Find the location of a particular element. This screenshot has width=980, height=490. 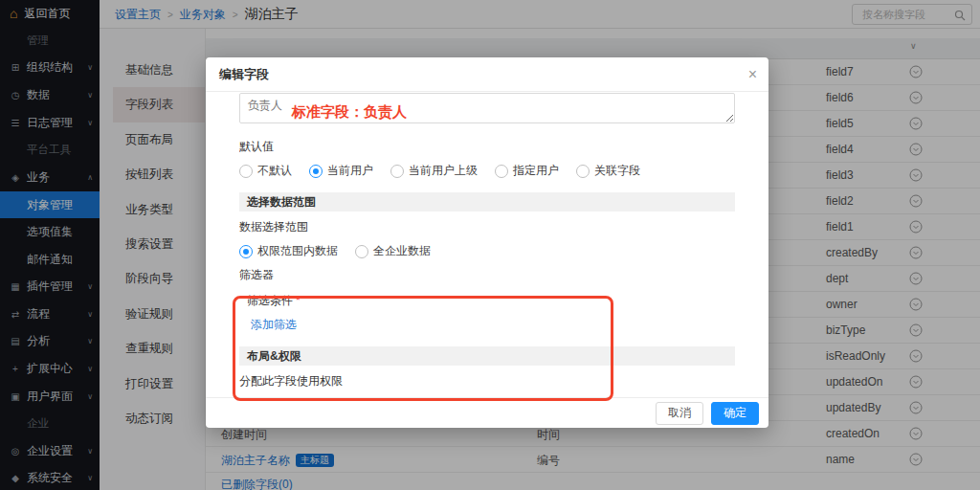

radio-option: 全企业数据 is located at coordinates (392, 251).